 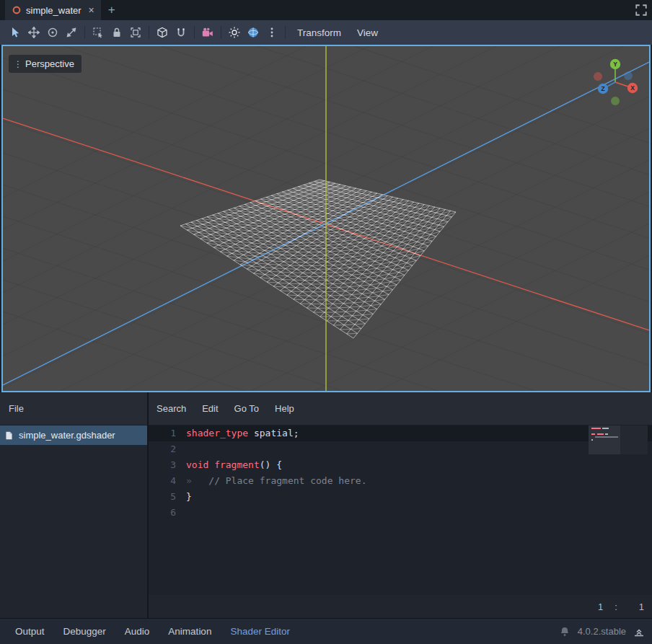 I want to click on version-label: 4.0.2.stable, so click(x=602, y=632).